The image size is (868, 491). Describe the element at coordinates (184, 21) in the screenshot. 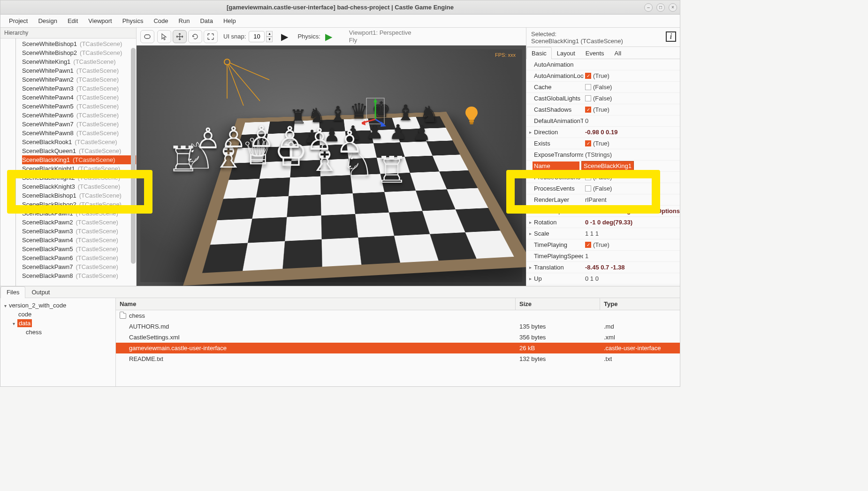

I see `menu-run: Run` at that location.